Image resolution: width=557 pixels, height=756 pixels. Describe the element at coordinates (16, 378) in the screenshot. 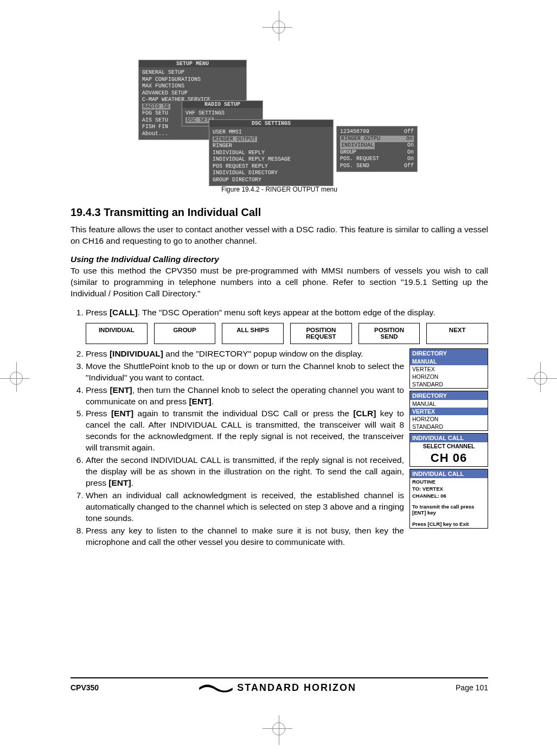

I see `crop-mark-left` at that location.